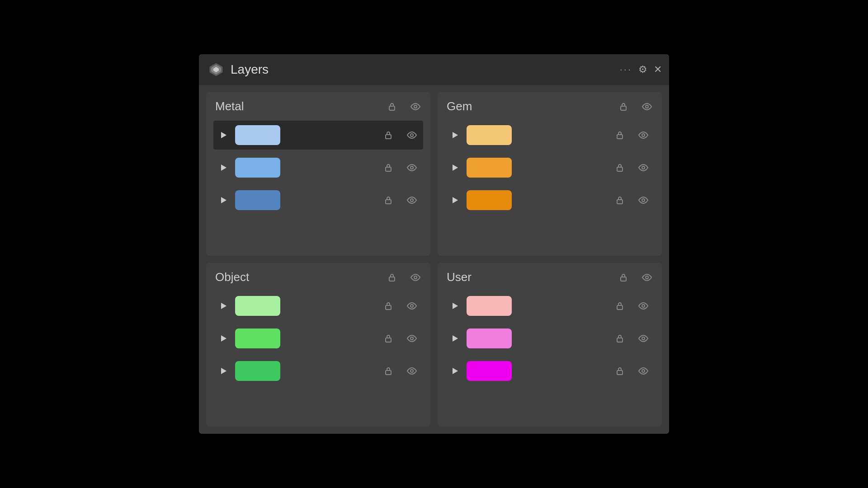 The height and width of the screenshot is (488, 868). Describe the element at coordinates (533, 277) in the screenshot. I see `panel-title-user: User` at that location.